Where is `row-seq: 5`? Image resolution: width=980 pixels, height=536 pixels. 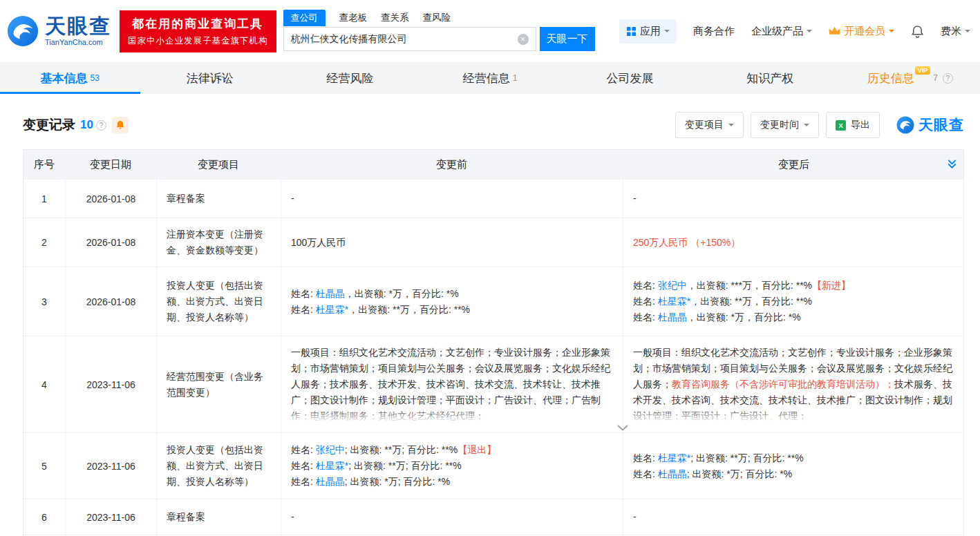 row-seq: 5 is located at coordinates (44, 466).